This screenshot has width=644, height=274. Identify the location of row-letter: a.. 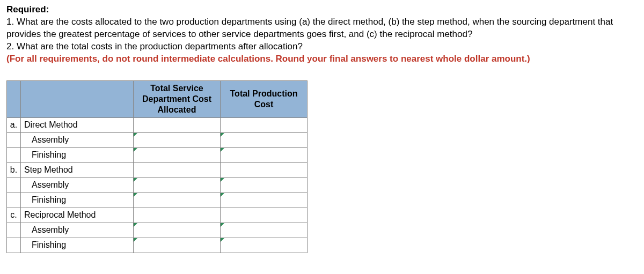
(14, 125).